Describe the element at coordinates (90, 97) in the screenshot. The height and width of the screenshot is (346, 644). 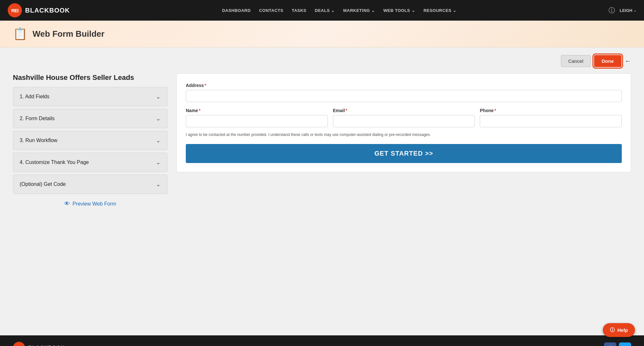
I see `accordion-add-fields: 1. Add Fields ⌄` at that location.